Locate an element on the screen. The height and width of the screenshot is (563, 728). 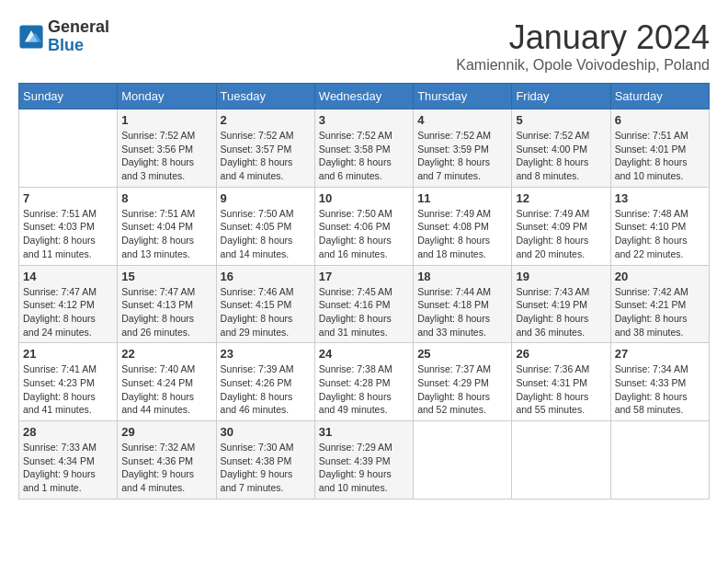
day-number: 28 is located at coordinates (68, 432).